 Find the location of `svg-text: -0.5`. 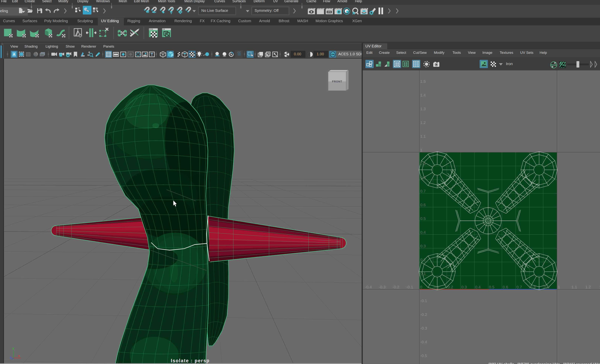

svg-text: -0.5 is located at coordinates (424, 356).